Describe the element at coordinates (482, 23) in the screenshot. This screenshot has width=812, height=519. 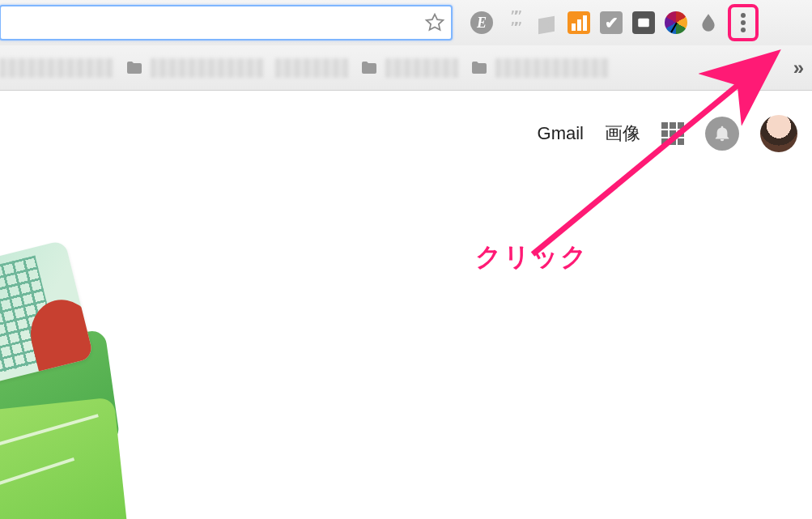
I see `ext-evernote: E` at that location.